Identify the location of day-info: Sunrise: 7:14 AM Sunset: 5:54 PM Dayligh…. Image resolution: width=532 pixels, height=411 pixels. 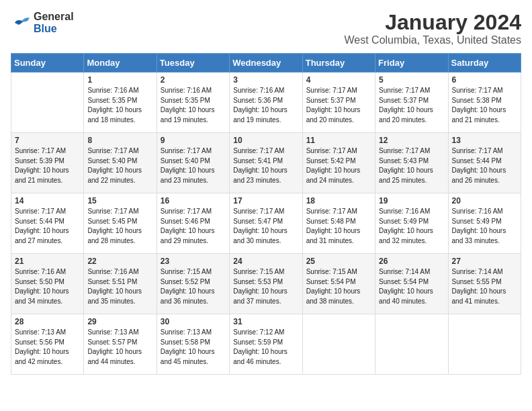
(411, 287).